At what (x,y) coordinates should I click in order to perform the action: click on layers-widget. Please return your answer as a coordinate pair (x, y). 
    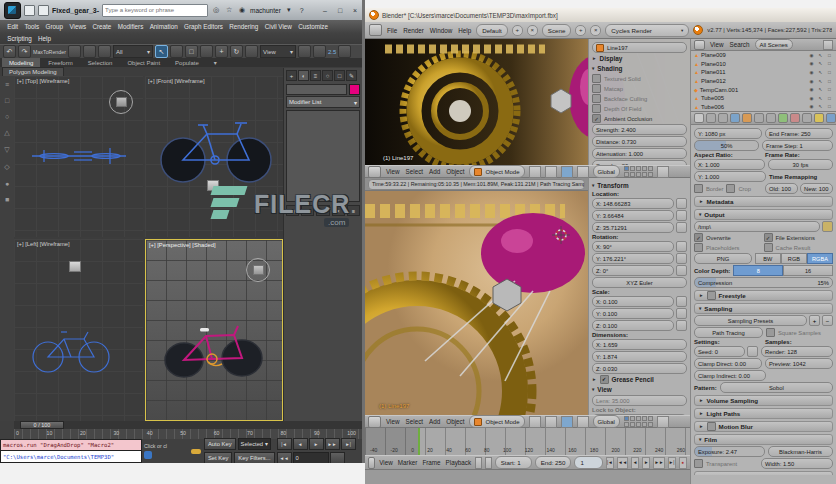
    Looking at the image, I should click on (638, 172).